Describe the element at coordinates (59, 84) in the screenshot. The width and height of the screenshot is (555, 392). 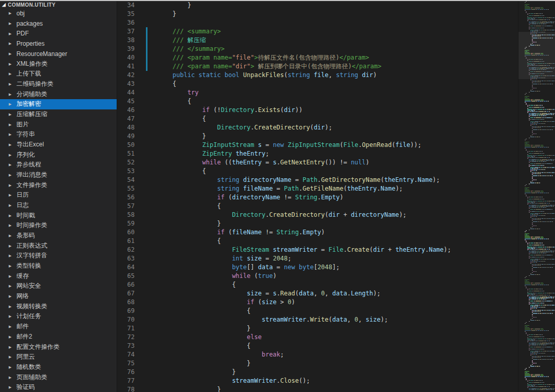
I see `sidebar-item: ▶二维码操作类` at that location.